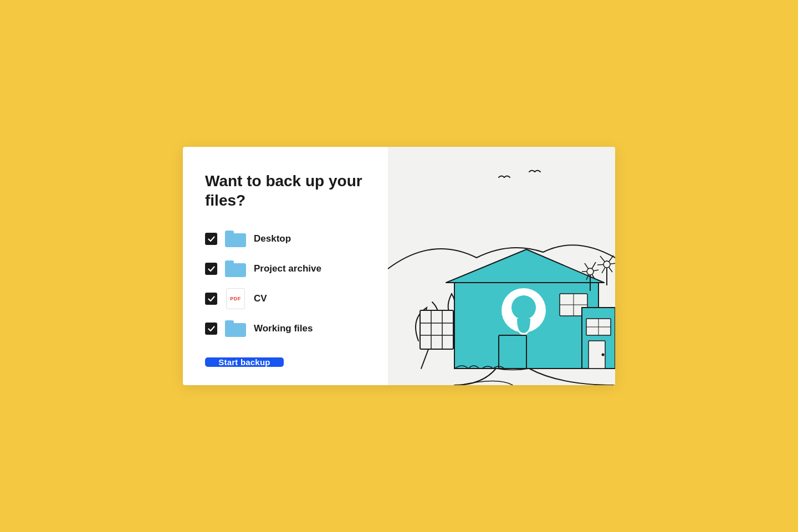  I want to click on pdf-badge: PDF, so click(236, 299).